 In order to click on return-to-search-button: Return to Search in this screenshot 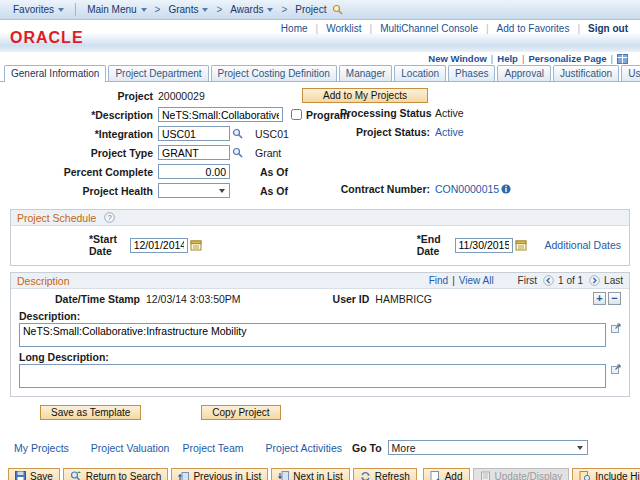, I will do `click(116, 474)`.